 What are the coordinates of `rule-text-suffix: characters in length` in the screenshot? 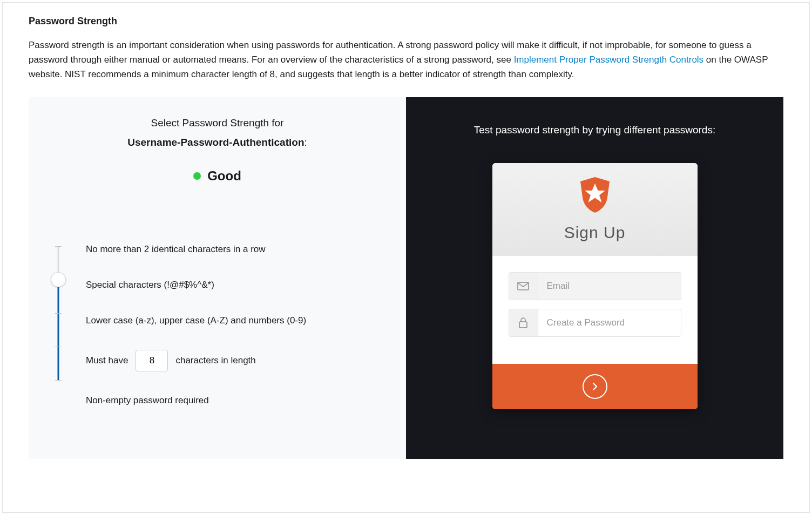 It's located at (215, 361).